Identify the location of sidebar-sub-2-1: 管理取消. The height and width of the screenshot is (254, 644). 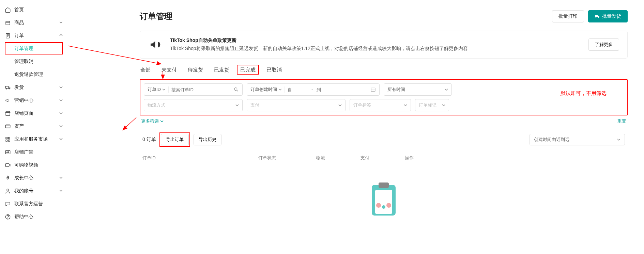
(41, 62).